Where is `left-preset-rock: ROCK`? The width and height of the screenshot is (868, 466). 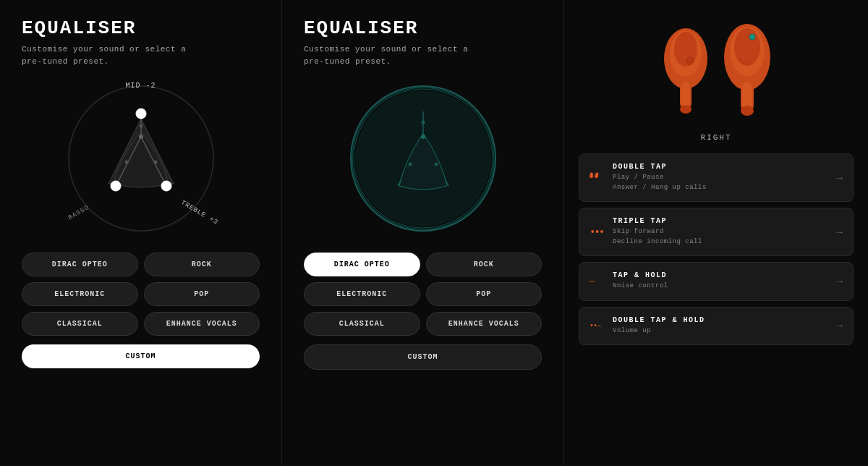 left-preset-rock: ROCK is located at coordinates (203, 265).